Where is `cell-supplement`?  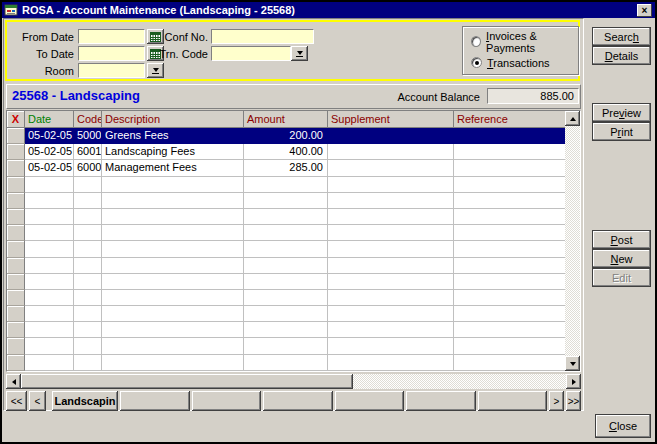 cell-supplement is located at coordinates (391, 330).